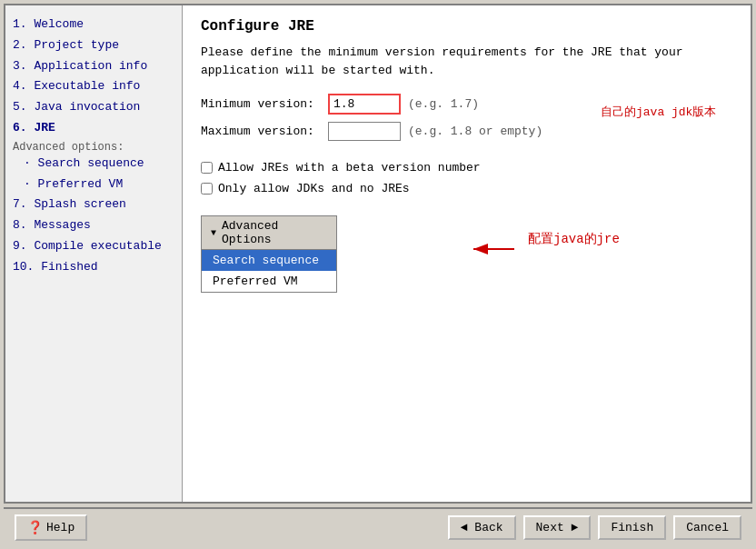 Image resolution: width=756 pixels, height=549 pixels. I want to click on finish-button: Finish, so click(632, 527).